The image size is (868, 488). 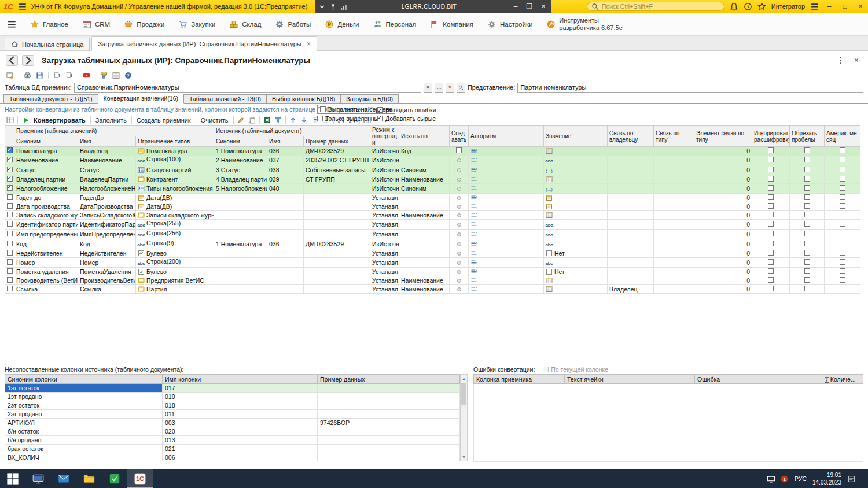 What do you see at coordinates (433, 281) in the screenshot?
I see `mapping-row: Производитель (ВетИС)ПроизводительВетИСП…` at bounding box center [433, 281].